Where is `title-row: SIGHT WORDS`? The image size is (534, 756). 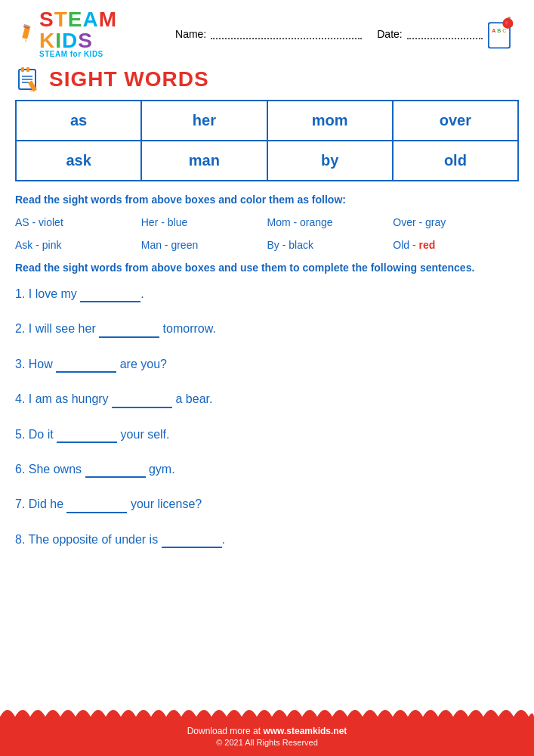
title-row: SIGHT WORDS is located at coordinates (267, 82).